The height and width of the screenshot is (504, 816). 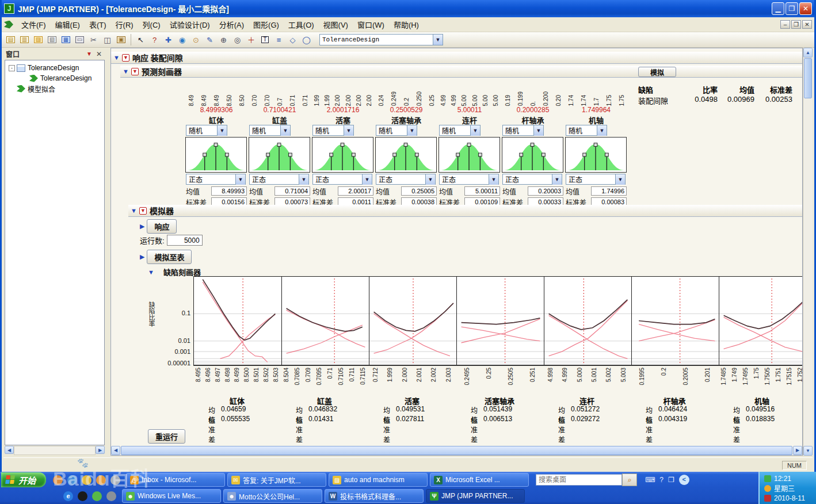 What do you see at coordinates (279, 40) in the screenshot?
I see `lines-tool-icon: ≡` at bounding box center [279, 40].